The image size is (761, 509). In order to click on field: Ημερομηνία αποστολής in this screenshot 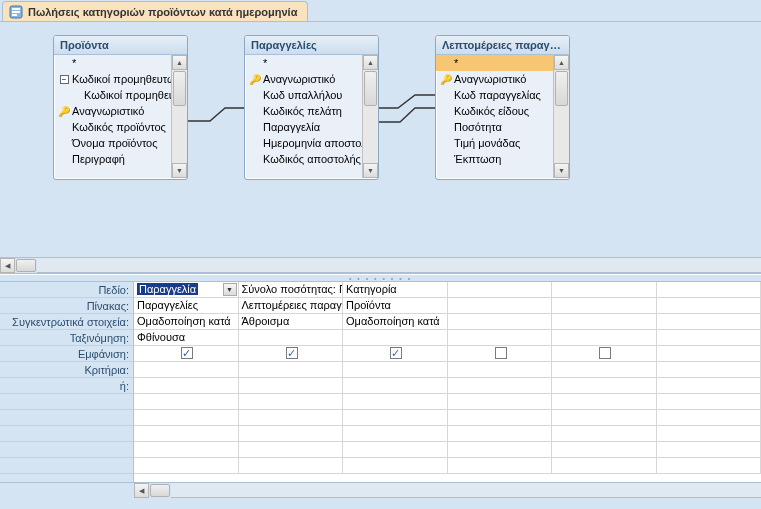, I will do `click(312, 143)`.